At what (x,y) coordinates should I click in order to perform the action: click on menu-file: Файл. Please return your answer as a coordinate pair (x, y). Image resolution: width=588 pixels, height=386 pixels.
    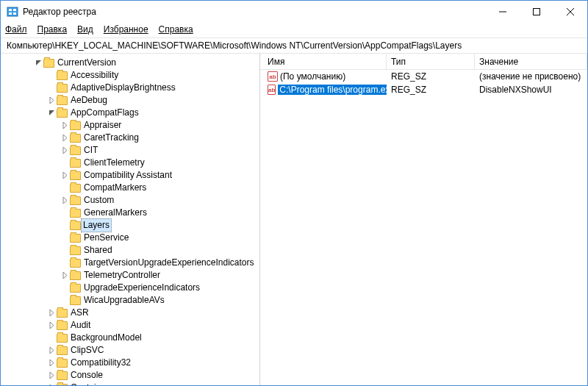
    Looking at the image, I should click on (16, 29).